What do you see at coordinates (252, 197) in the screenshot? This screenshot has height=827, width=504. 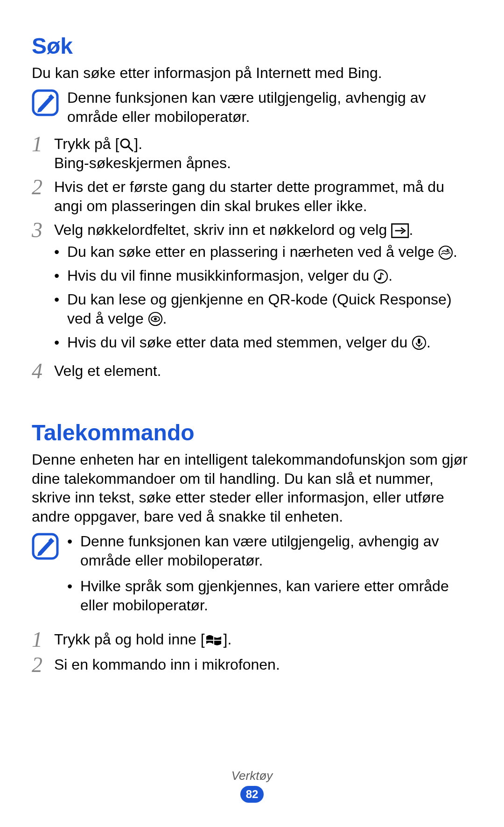 I see `sok-step-2: 2 Hvis det er første gang du starter det…` at bounding box center [252, 197].